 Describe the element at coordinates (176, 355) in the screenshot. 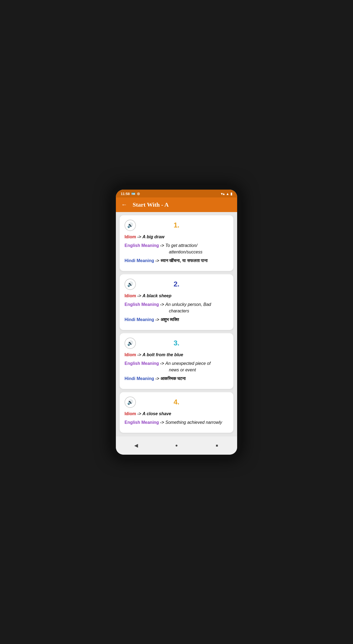

I see `idiom-line-3: Idiom -> A bolt from the blue` at that location.